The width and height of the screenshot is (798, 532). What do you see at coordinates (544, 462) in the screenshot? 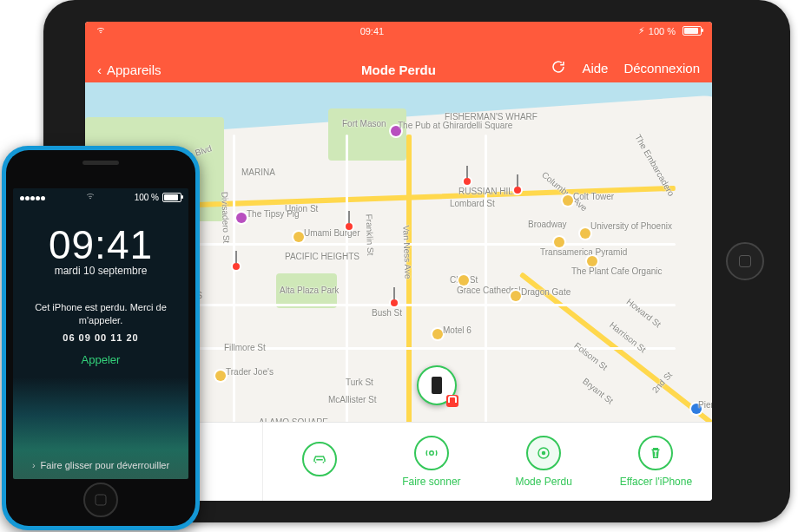
I see `lost-mode-button: Mode Perdu` at bounding box center [544, 462].